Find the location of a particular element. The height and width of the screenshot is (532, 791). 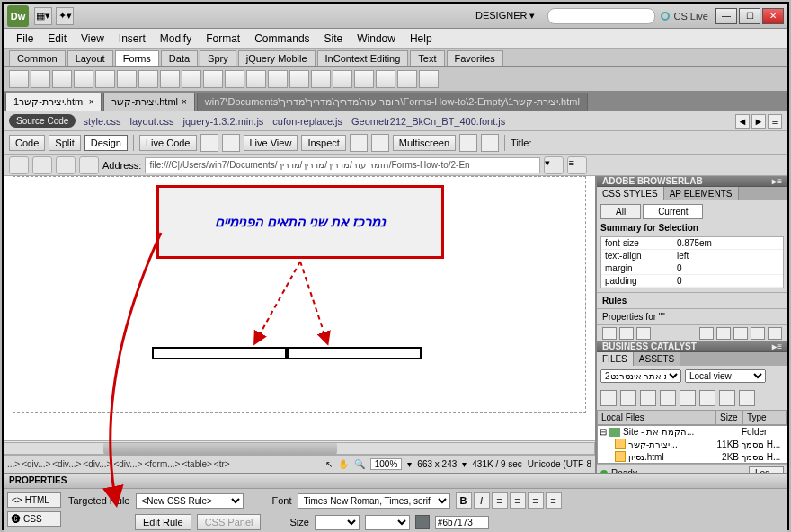

italic-button: I is located at coordinates (482, 501).